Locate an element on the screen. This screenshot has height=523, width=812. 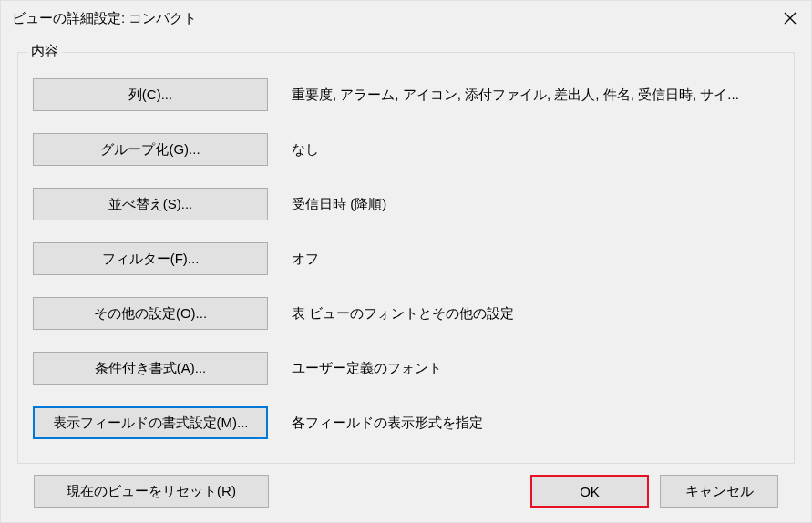
close-icon is located at coordinates (790, 18).